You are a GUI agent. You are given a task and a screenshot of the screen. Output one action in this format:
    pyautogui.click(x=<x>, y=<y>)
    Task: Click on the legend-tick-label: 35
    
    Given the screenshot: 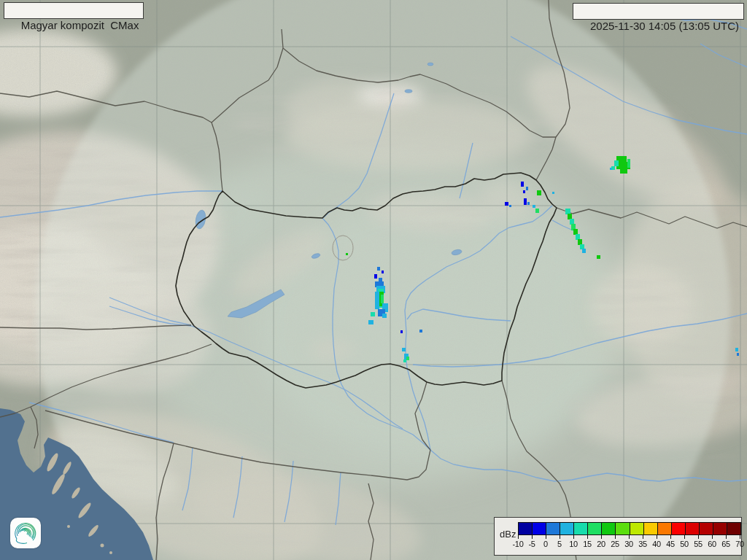 What is the action you would take?
    pyautogui.click(x=643, y=544)
    